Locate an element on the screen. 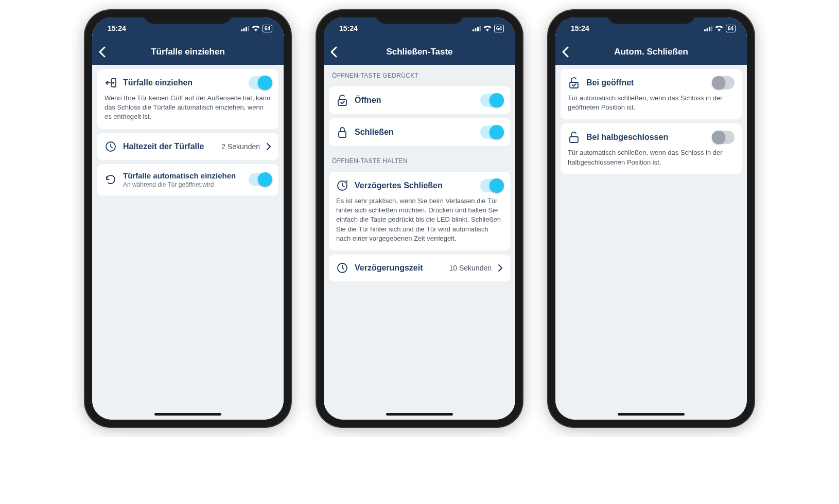 This screenshot has height=504, width=839. setting-label: Verzögertes Schließen is located at coordinates (414, 186).